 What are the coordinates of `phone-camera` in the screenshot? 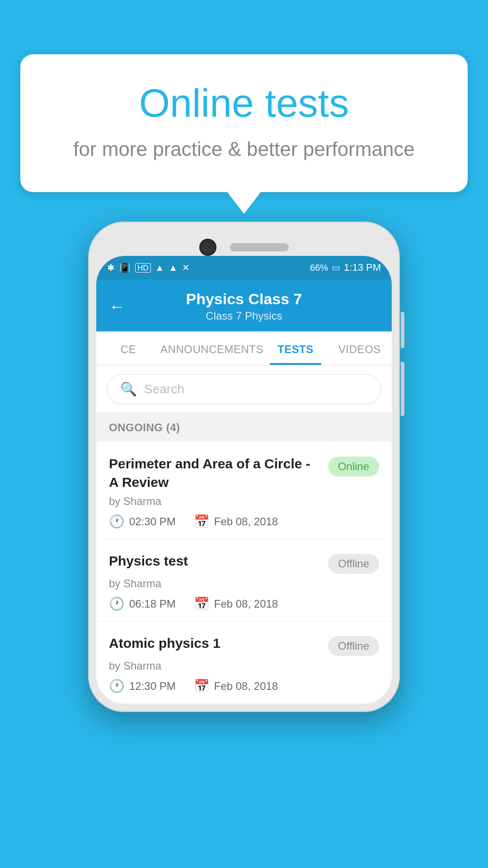 It's located at (208, 247).